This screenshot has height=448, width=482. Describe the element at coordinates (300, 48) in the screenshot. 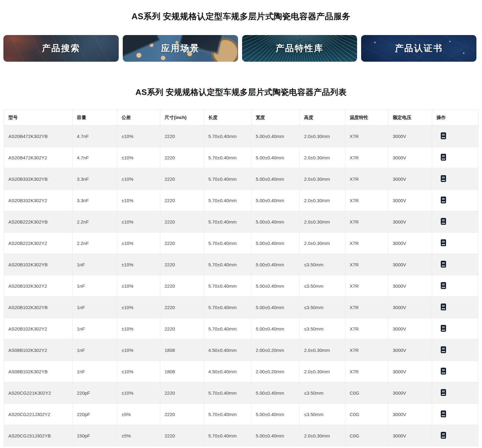

I see `banner-product-characteristics: 产品特性库` at that location.